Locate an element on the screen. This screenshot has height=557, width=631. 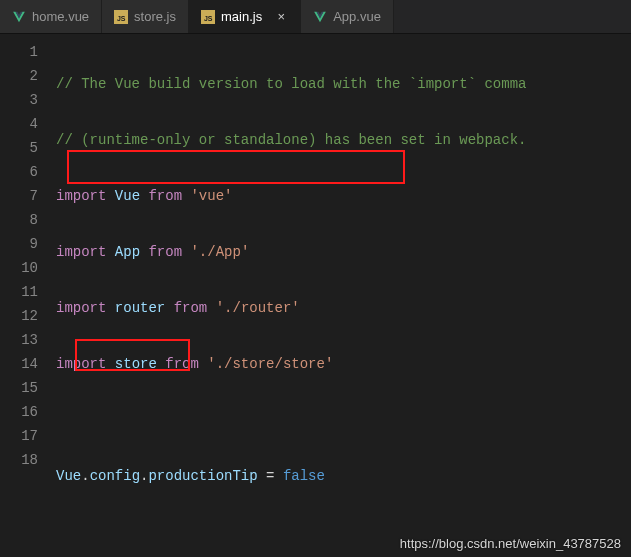
tab-label: App.vue is located at coordinates (357, 16).